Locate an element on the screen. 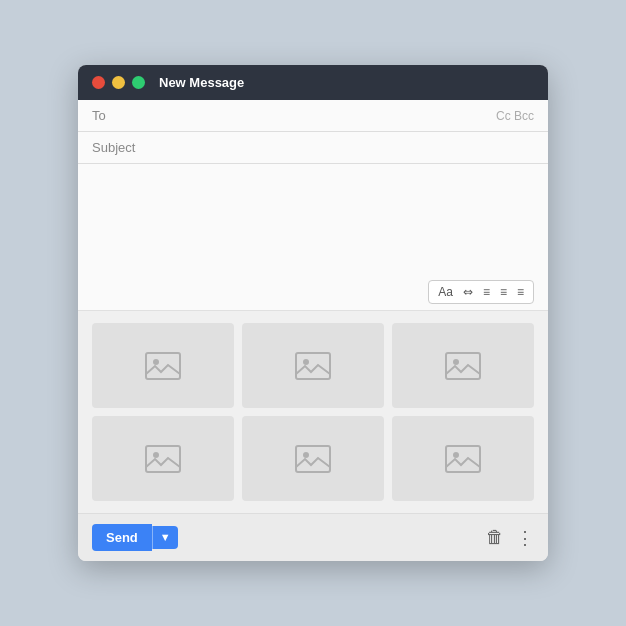 The image size is (626, 626). to-input is located at coordinates (319, 116).